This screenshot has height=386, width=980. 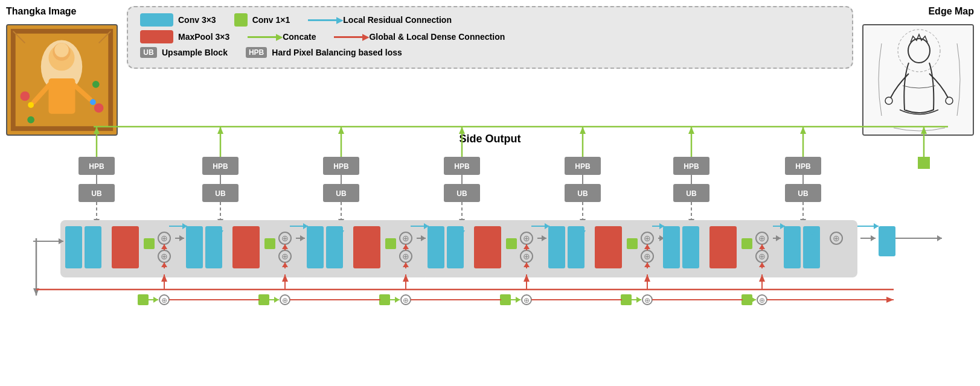 I want to click on legend-maxpool: MaxPool 3×3, so click(x=185, y=37).